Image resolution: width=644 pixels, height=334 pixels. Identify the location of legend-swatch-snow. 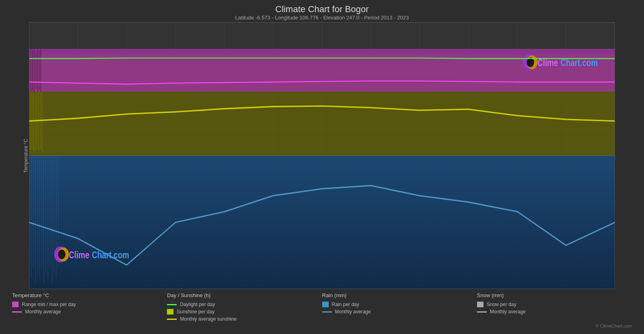
(480, 304).